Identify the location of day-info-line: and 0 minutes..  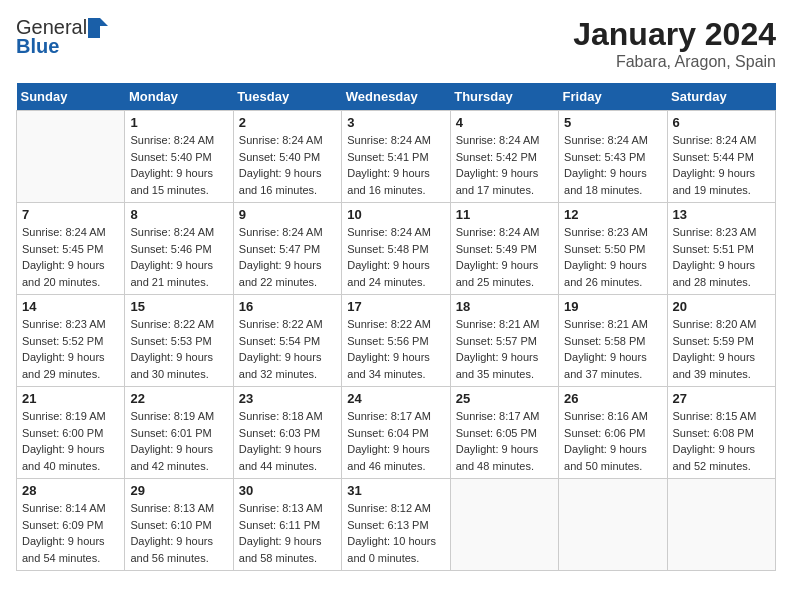
(396, 558).